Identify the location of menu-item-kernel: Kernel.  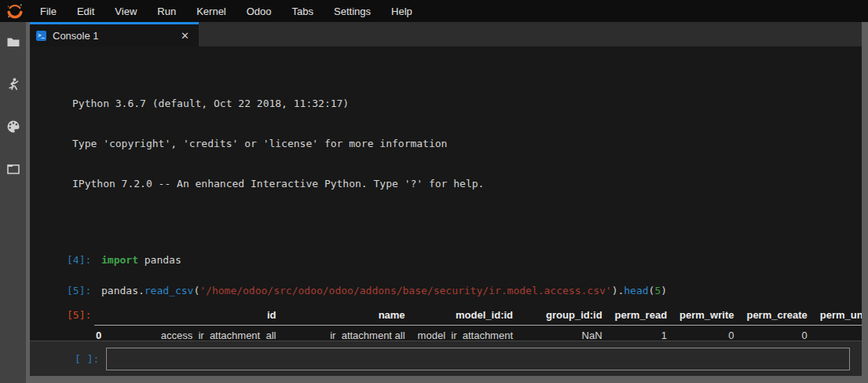
(211, 11).